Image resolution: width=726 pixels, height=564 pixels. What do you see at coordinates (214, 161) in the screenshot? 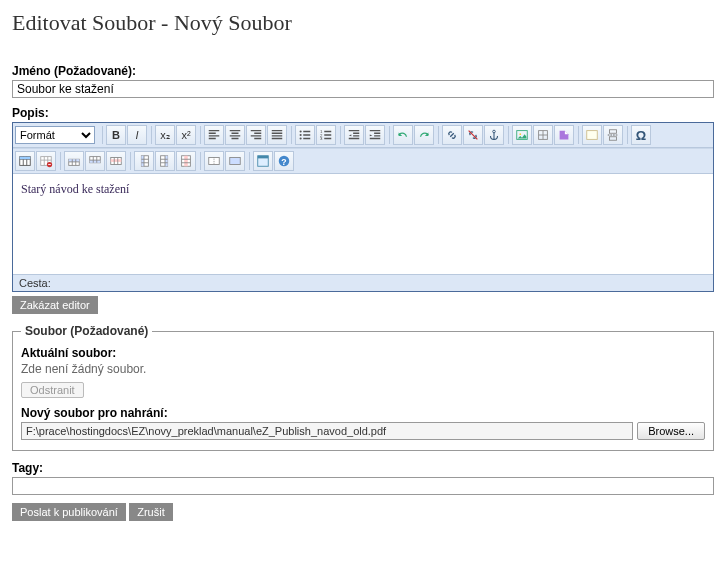
I see `split-cell-button` at bounding box center [214, 161].